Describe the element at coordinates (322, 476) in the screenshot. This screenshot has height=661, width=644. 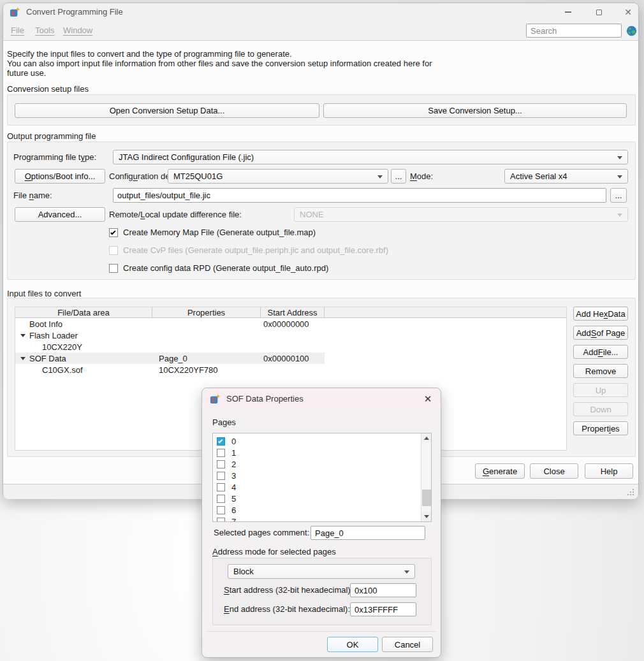
I see `page-item-3: 3` at that location.